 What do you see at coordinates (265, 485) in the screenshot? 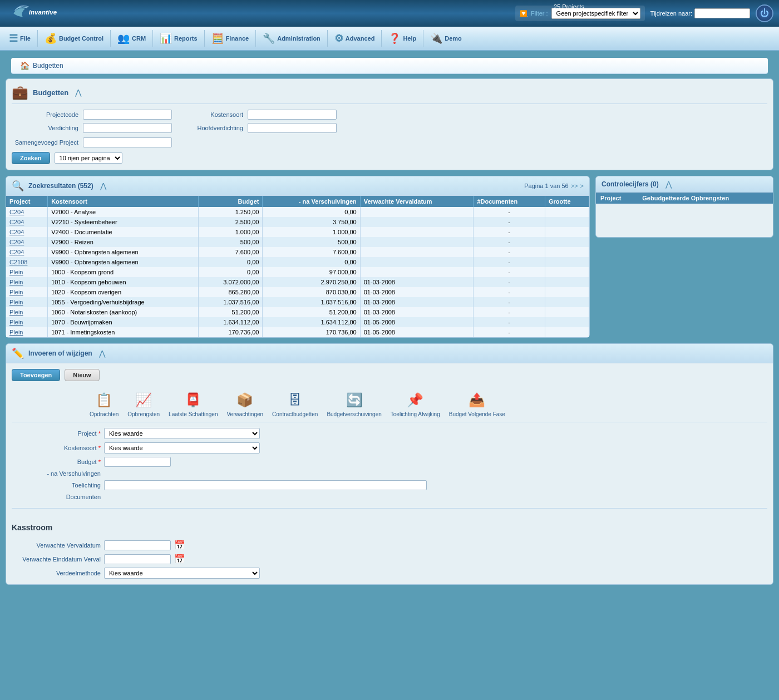
I see `toelichting-input` at bounding box center [265, 485].